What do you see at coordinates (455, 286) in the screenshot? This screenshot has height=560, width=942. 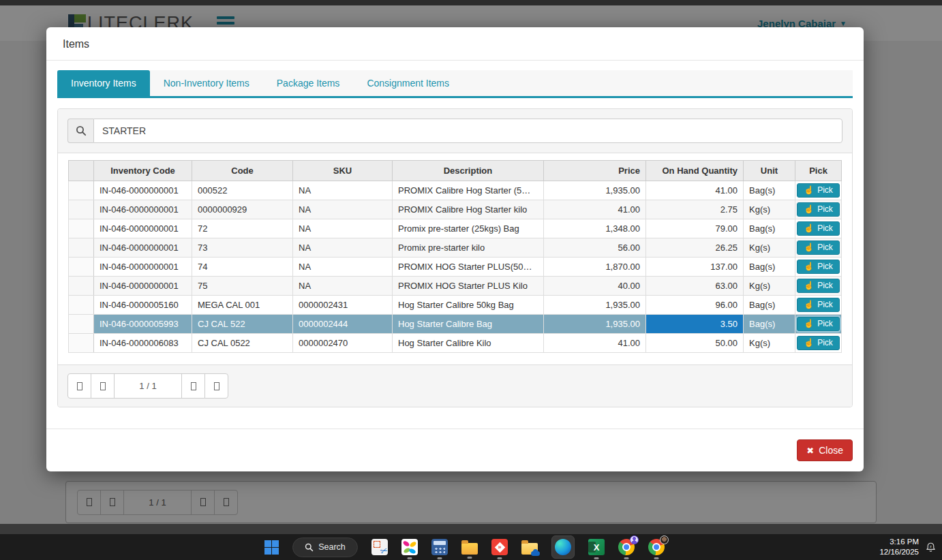 I see `table-row: IN-046-000000000175NAPROMIX HOG Starter …` at bounding box center [455, 286].